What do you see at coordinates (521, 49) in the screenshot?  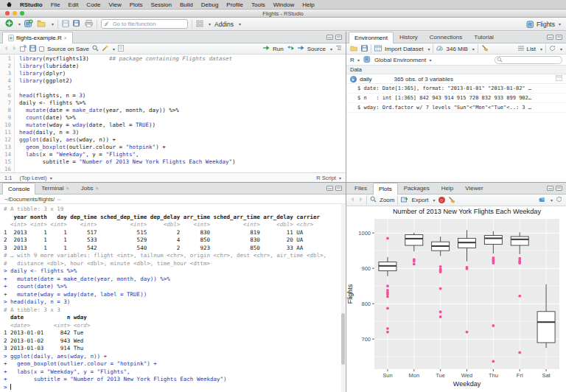 I see `list-view-icon` at bounding box center [521, 49].